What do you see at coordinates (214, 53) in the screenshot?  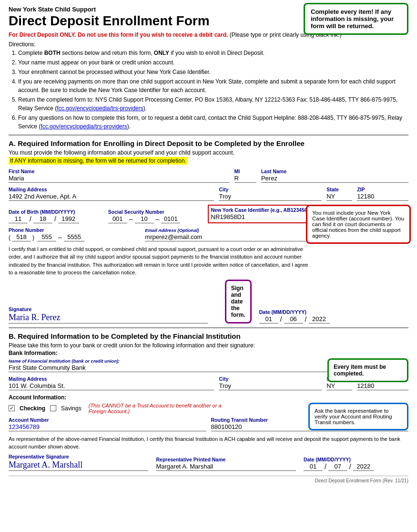 I see `direction-1: Complete BOTH sections below and return …` at bounding box center [214, 53].